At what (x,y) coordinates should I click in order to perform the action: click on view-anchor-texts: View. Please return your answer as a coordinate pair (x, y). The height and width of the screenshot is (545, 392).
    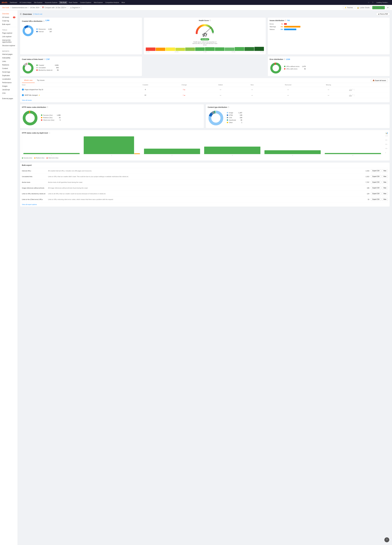
    Looking at the image, I should click on (385, 182).